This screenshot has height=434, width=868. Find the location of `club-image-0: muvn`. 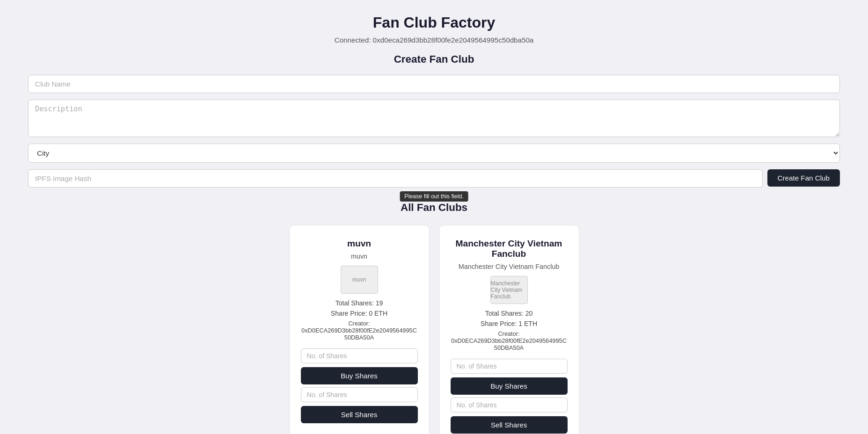

club-image-0: muvn is located at coordinates (359, 280).